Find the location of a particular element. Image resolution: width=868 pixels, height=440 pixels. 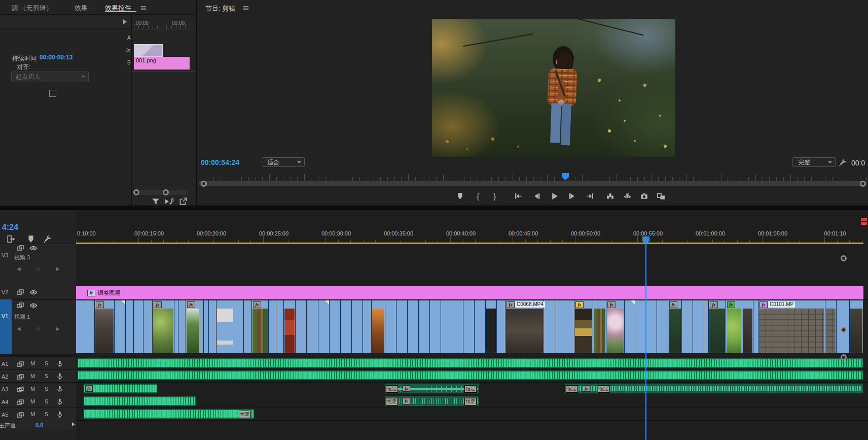

mark-in-button: { is located at coordinates (478, 196).